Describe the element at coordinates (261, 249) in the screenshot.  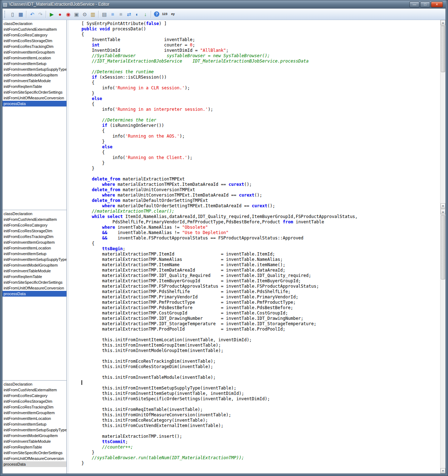
I see `code-line: ttsBegin;` at that location.